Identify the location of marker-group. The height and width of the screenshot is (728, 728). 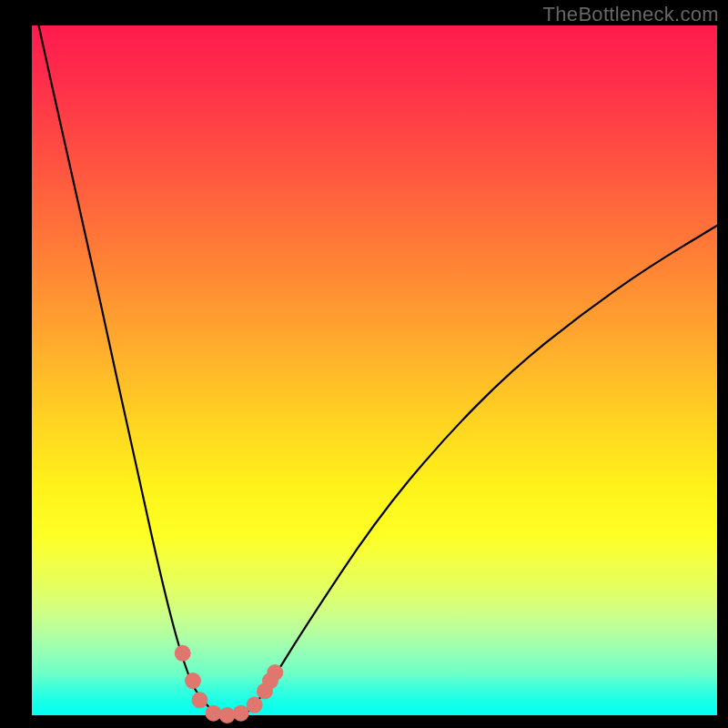
(229, 684).